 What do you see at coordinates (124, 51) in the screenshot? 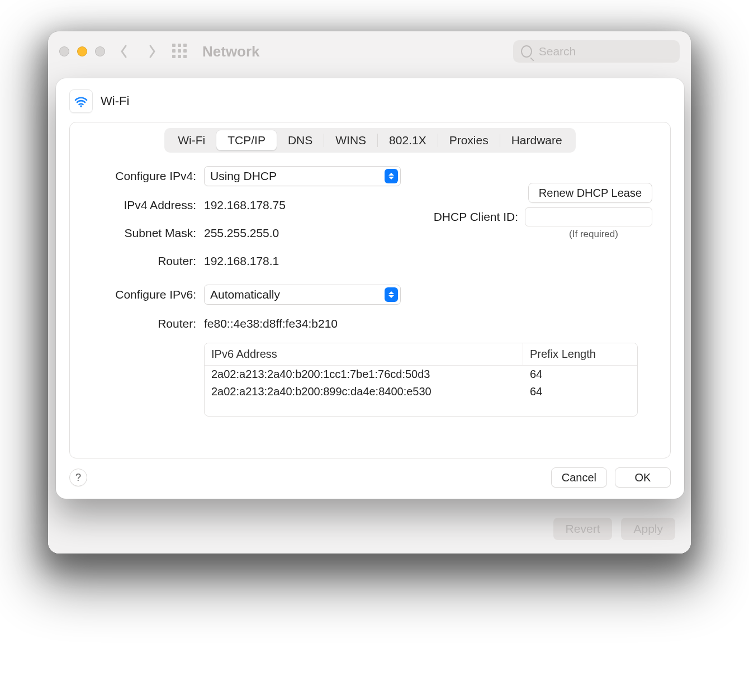
I see `nav-back-button` at bounding box center [124, 51].